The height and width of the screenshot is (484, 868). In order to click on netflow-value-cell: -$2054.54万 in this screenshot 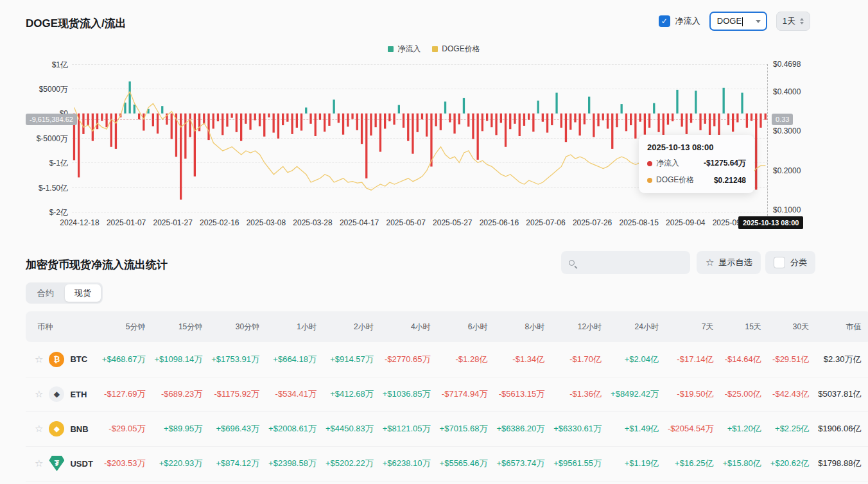, I will do `click(695, 429)`.